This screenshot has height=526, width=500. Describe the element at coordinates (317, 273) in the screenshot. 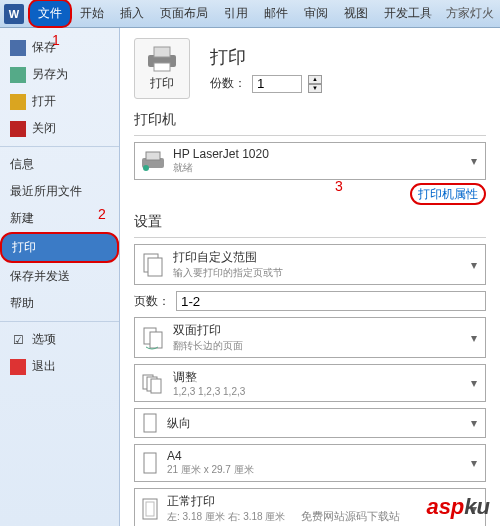

I see `range-sub: 输入要打印的指定页或节` at that location.